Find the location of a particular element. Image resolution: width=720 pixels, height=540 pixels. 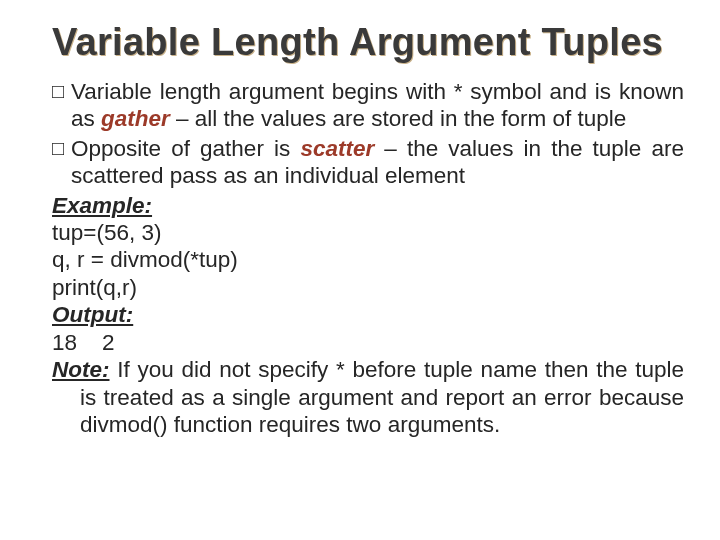

code-line: q, r = divmod(*tup) is located at coordinates (368, 260).